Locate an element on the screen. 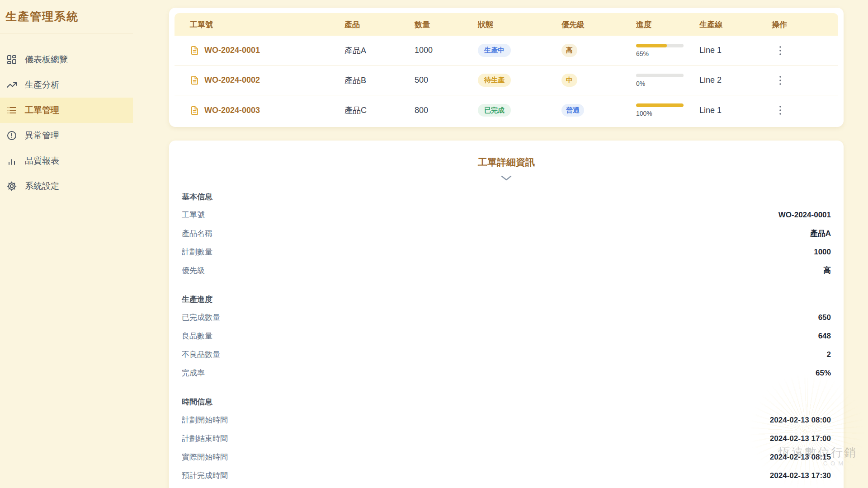  detail-row: 產品名稱 產品A is located at coordinates (506, 233).